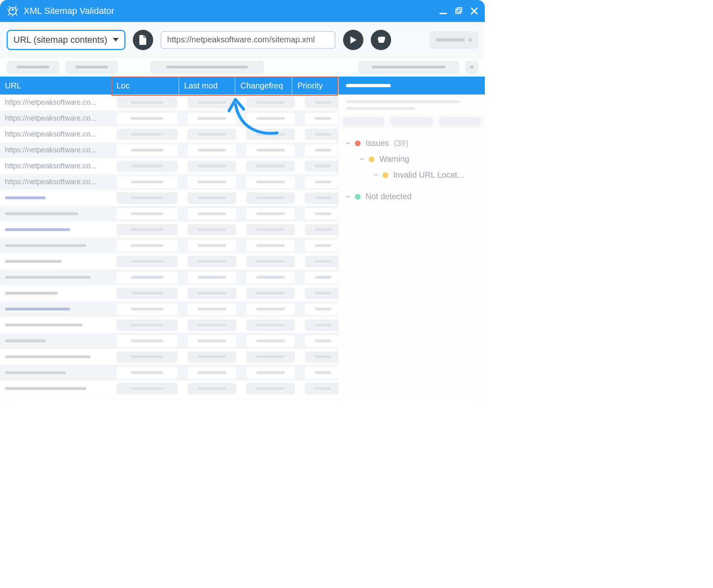 The height and width of the screenshot is (588, 713). I want to click on tree-count: (39), so click(401, 143).